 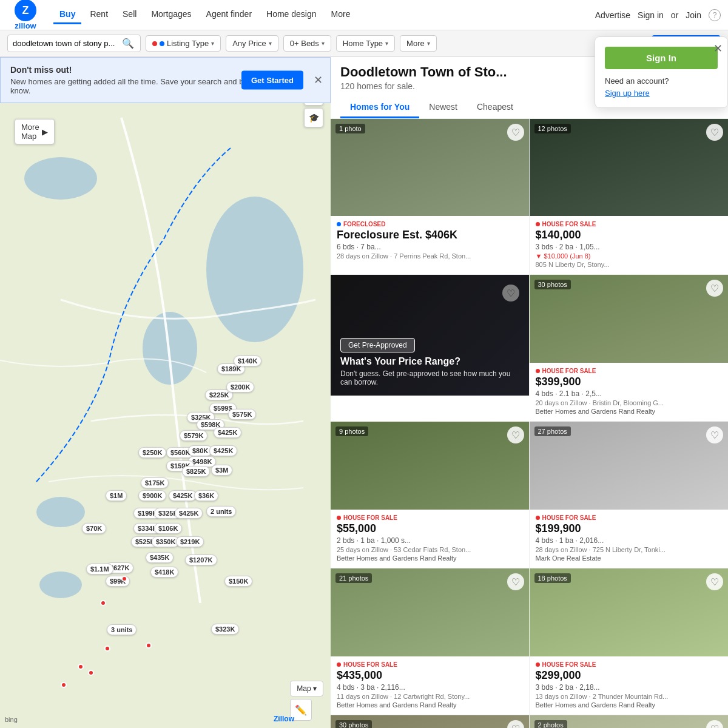 What do you see at coordinates (291, 15) in the screenshot?
I see `nav-home-design: Home design` at bounding box center [291, 15].